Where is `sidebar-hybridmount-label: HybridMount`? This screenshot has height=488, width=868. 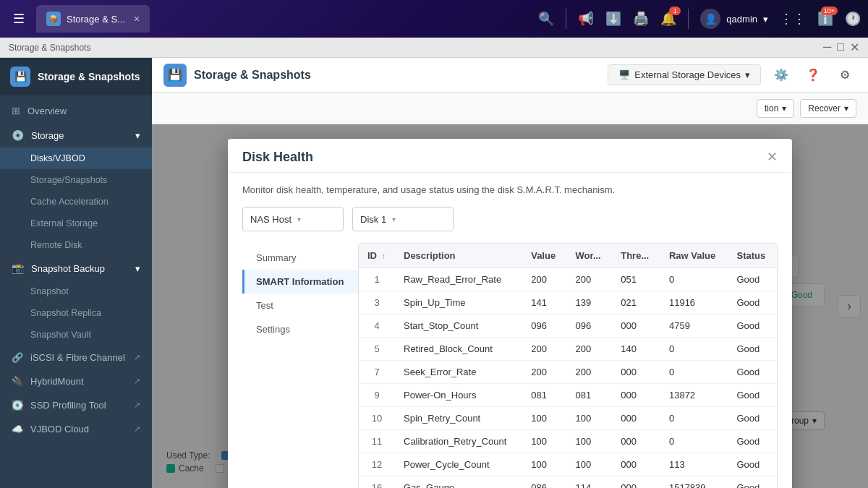 sidebar-hybridmount-label: HybridMount is located at coordinates (57, 382).